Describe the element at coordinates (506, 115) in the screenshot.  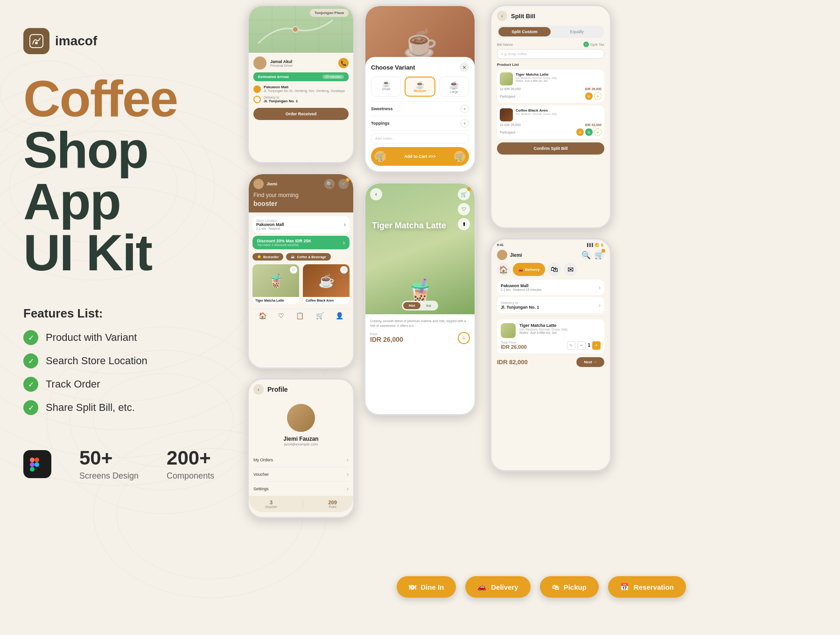
I see `item2-thumbnail` at that location.